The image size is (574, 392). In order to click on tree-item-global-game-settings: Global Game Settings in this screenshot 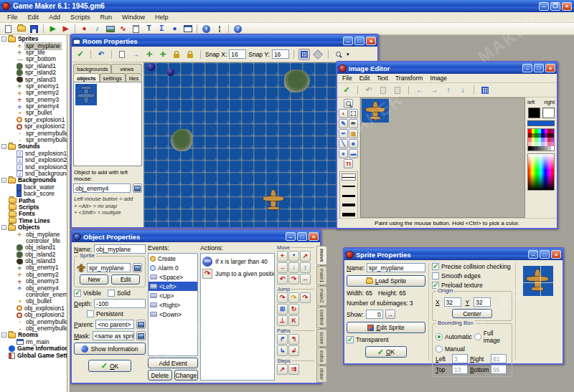, I will do `click(33, 355)`.